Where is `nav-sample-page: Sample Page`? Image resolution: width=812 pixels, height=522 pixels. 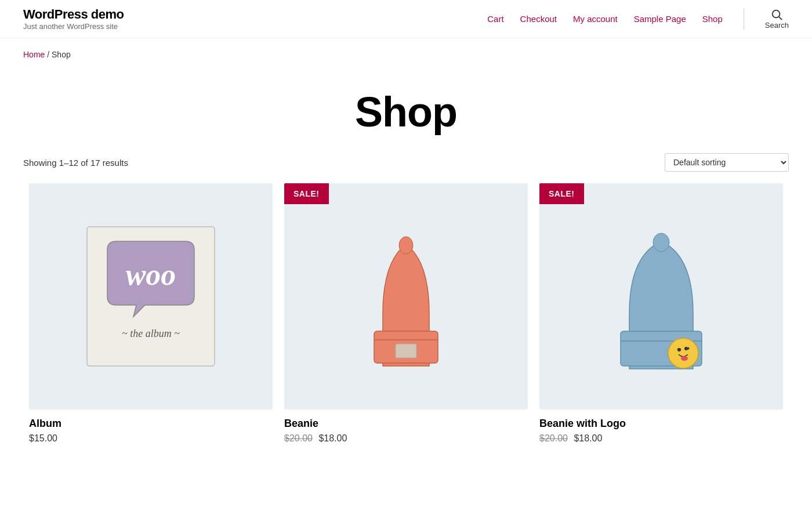
nav-sample-page: Sample Page is located at coordinates (660, 19).